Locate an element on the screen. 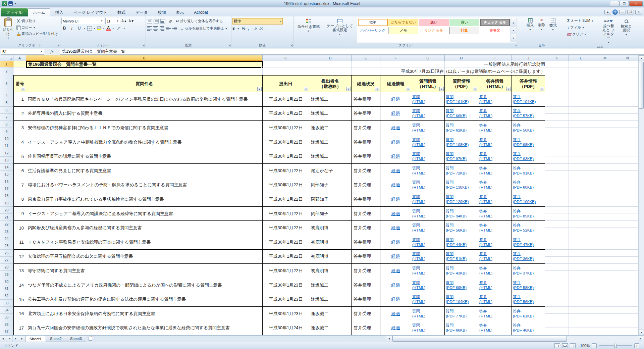  number-dialog-launcher-icon is located at coordinates (291, 46).